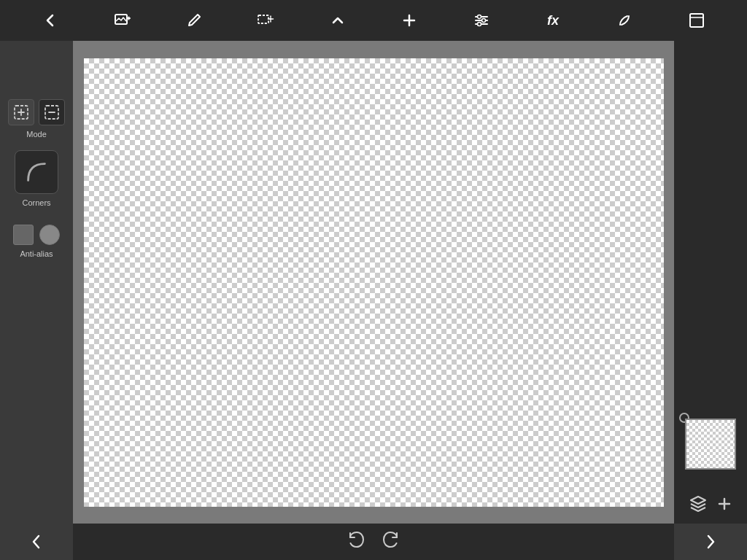  What do you see at coordinates (338, 20) in the screenshot?
I see `collapse-button` at bounding box center [338, 20].